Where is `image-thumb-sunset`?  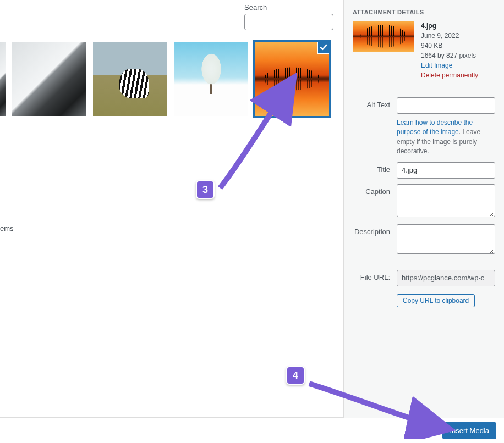
image-thumb-sunset is located at coordinates (292, 79).